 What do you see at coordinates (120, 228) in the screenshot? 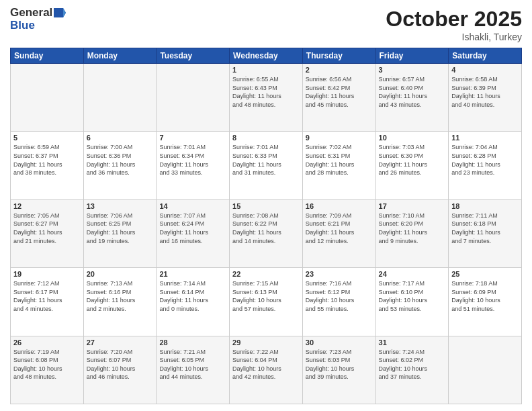
I see `day-info: Sunrise: 7:06 AM Sunset: 6:25 PM Dayligh…` at bounding box center [120, 228].